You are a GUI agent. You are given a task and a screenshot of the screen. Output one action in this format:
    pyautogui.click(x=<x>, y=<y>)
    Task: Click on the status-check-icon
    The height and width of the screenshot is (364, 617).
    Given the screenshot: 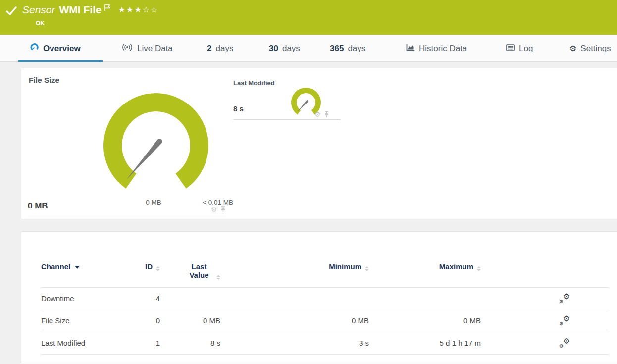 What is the action you would take?
    pyautogui.click(x=12, y=12)
    